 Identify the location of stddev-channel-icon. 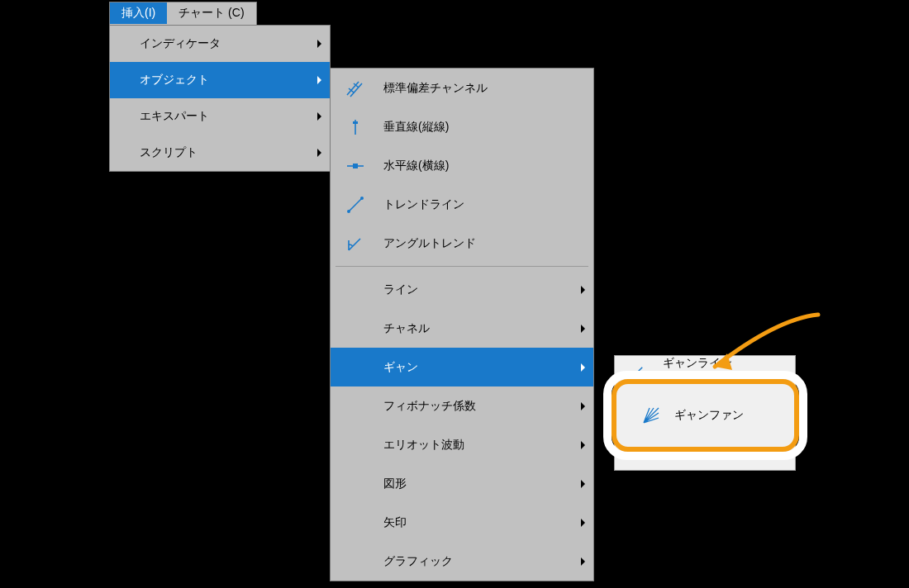
(355, 88).